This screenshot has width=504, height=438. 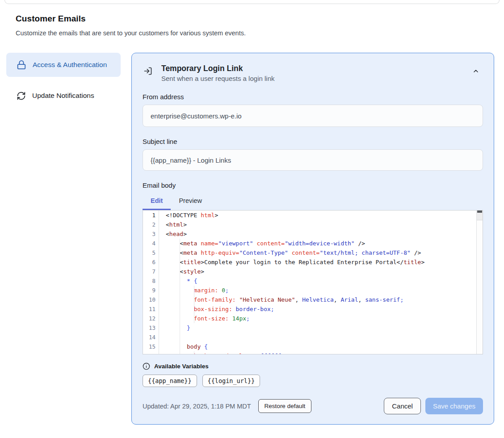 What do you see at coordinates (313, 141) in the screenshot?
I see `subject-line-label: Subject line` at bounding box center [313, 141].